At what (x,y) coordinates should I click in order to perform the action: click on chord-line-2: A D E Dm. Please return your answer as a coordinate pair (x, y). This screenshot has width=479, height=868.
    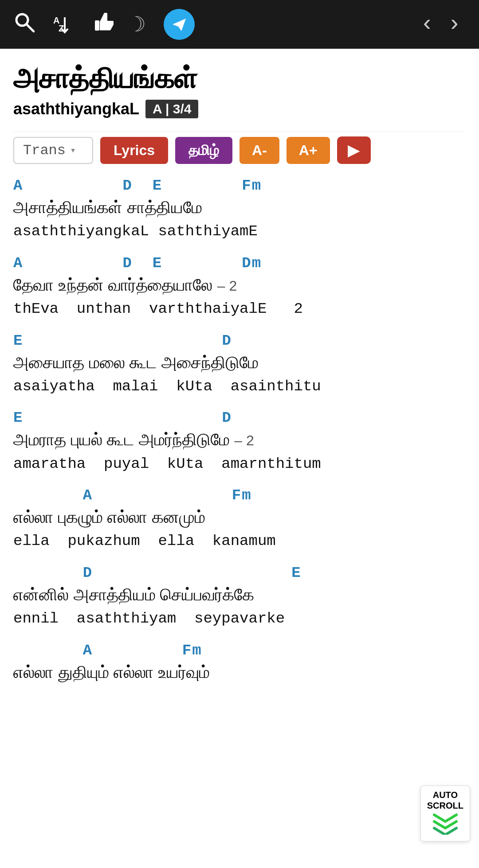
    Looking at the image, I should click on (240, 263).